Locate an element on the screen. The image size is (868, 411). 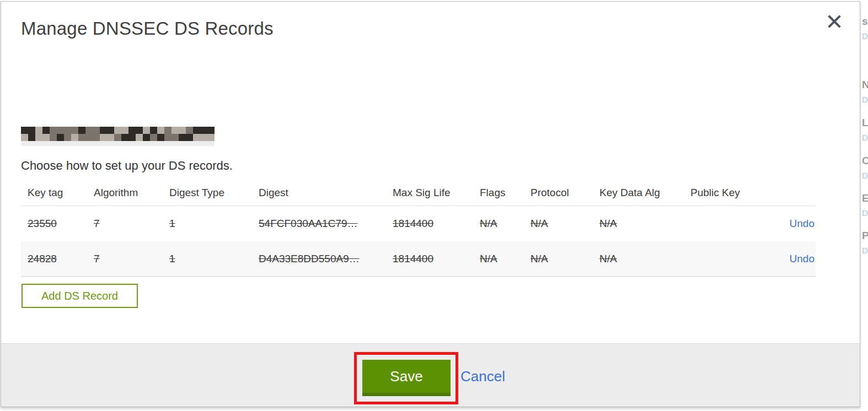
save-button: Save is located at coordinates (406, 378).